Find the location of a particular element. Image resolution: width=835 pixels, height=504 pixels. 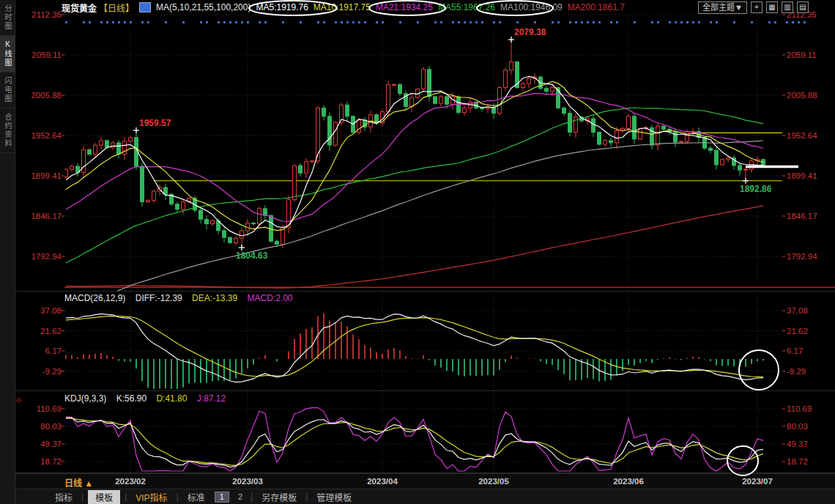

diff-line is located at coordinates (415, 347).